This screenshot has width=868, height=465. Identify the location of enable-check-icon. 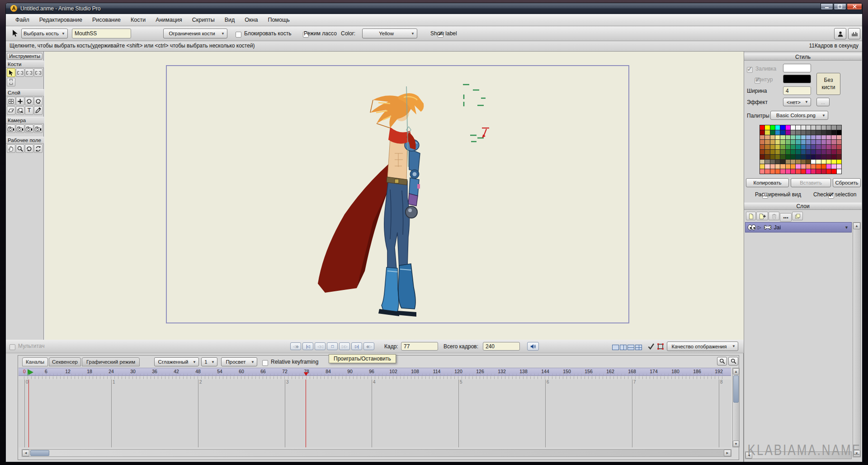
(651, 346).